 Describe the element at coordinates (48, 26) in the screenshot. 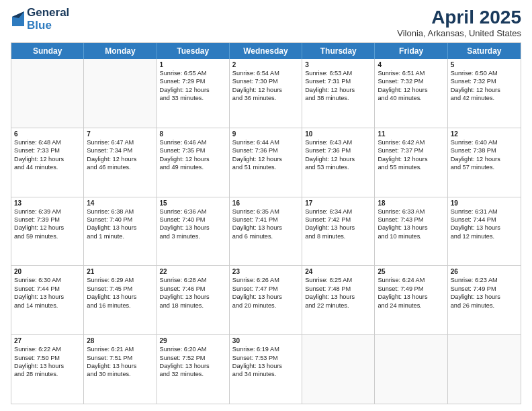

I see `logo-blue-text: Blue` at that location.